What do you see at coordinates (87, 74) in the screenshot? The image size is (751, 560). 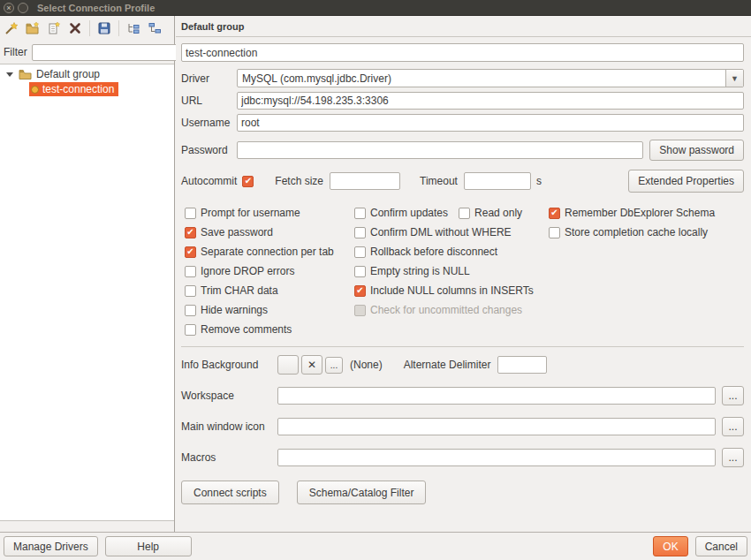 I see `tree-group-default-group: Default group` at bounding box center [87, 74].